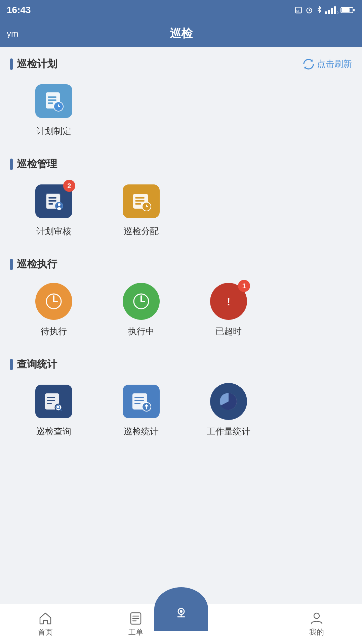 The image size is (362, 644). What do you see at coordinates (37, 64) in the screenshot?
I see `section-title-patrol-plan: 巡检计划` at bounding box center [37, 64].